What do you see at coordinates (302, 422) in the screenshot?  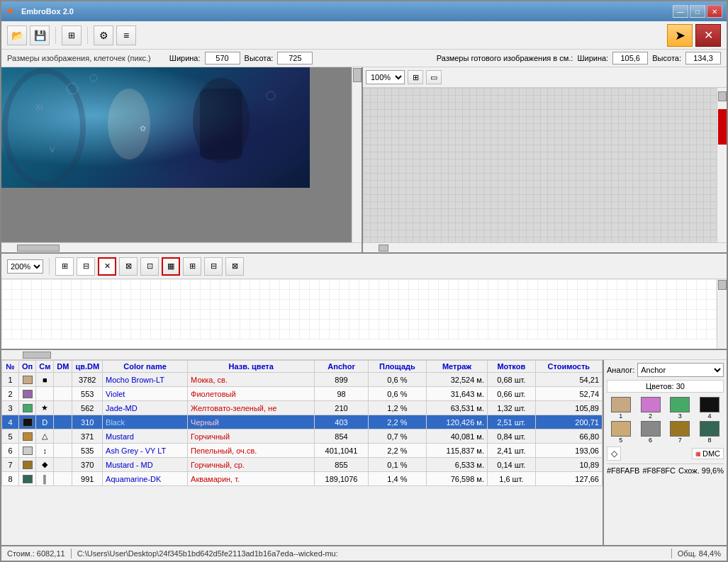 I see `table-row: 4 D 310 Black Черный 403 2,2 % 120,426 м…` at bounding box center [302, 422].